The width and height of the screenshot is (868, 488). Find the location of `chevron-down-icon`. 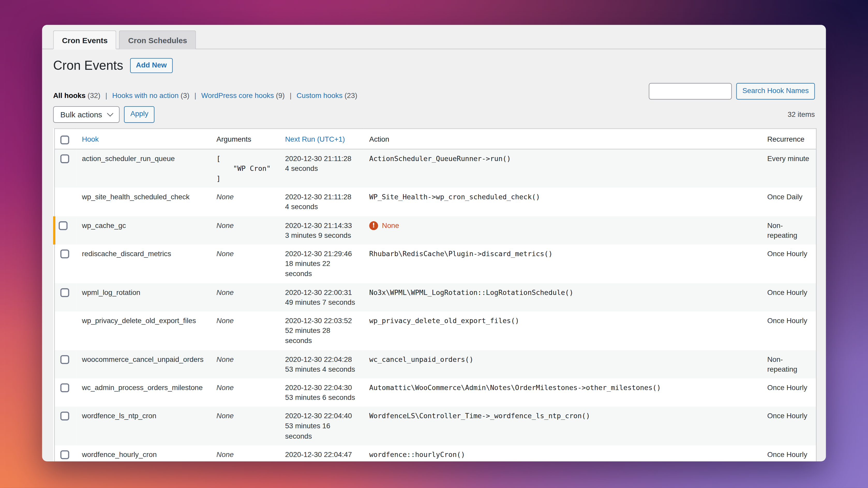

chevron-down-icon is located at coordinates (111, 113).